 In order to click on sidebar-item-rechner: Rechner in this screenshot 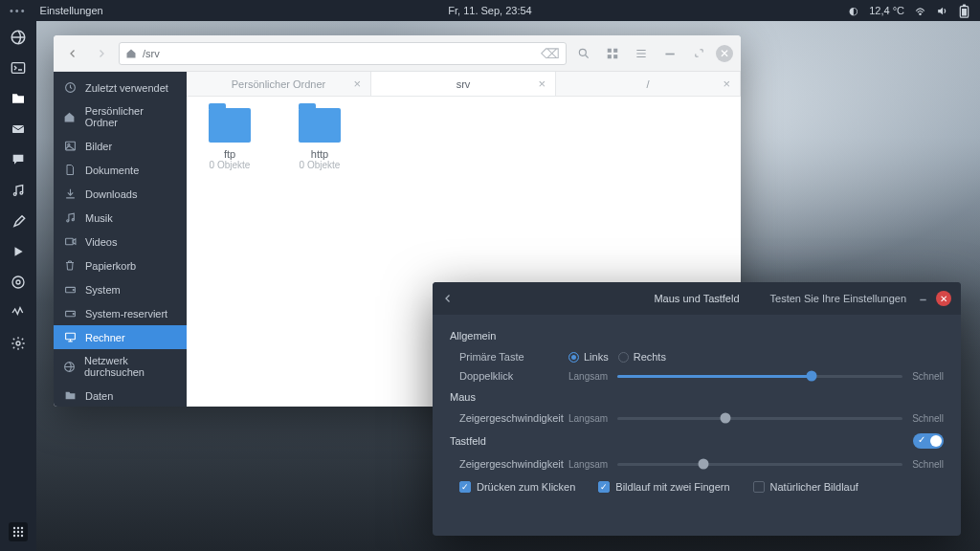, I will do `click(121, 337)`.